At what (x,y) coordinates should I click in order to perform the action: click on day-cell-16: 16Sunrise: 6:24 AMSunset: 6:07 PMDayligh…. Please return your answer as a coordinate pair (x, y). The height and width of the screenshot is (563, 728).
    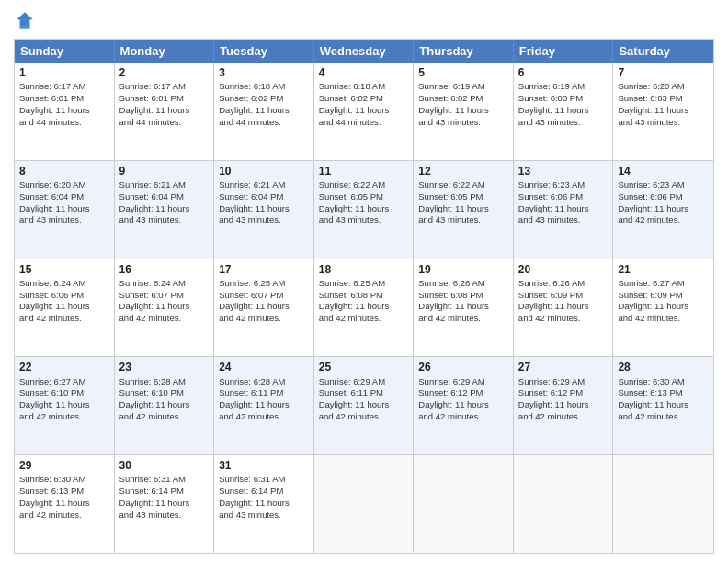
    Looking at the image, I should click on (165, 308).